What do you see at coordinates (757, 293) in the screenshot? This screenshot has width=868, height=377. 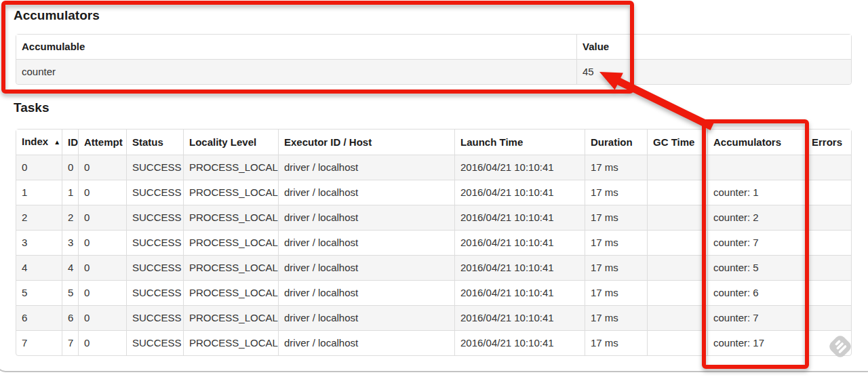 I see `cell-accumulators: counter: 6` at bounding box center [757, 293].